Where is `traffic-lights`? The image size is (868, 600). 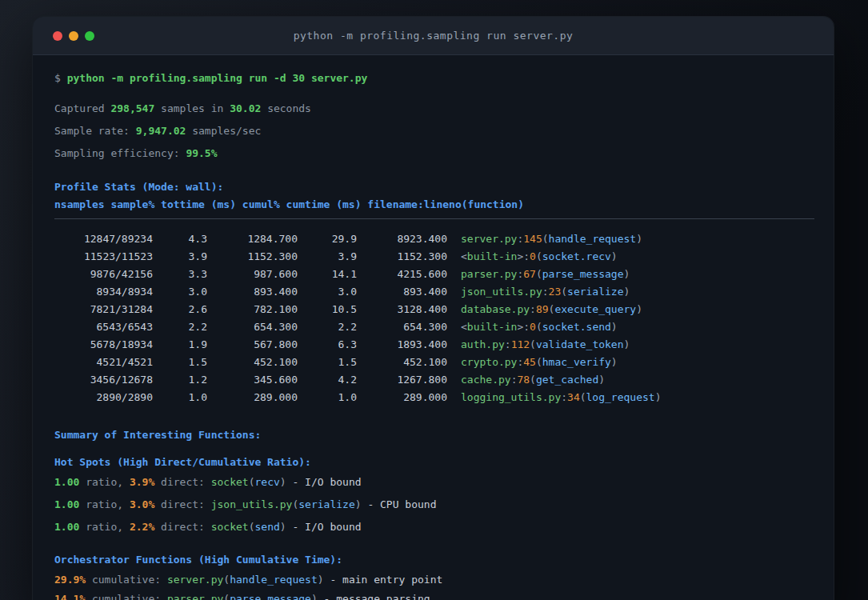 traffic-lights is located at coordinates (74, 35).